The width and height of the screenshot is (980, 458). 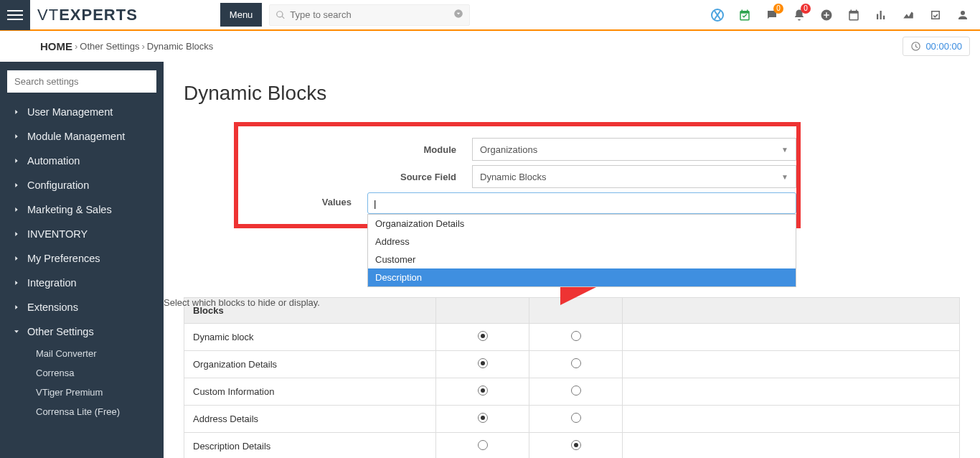 I want to click on search-icon, so click(x=281, y=15).